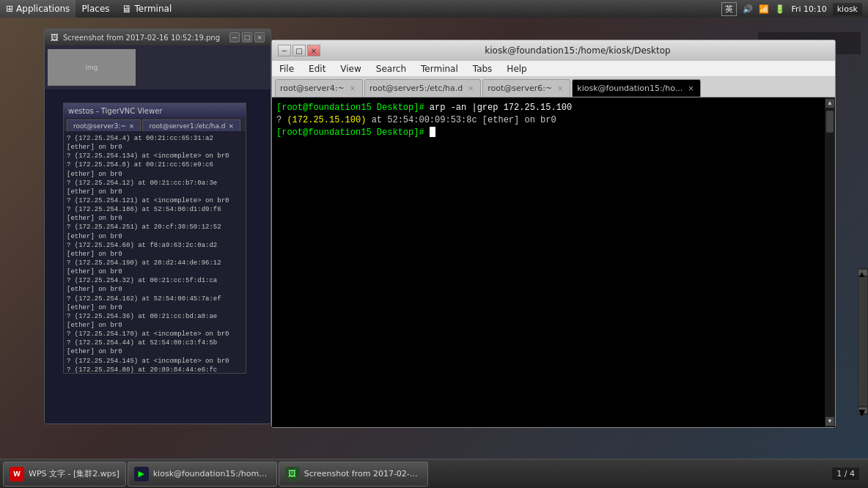  Describe the element at coordinates (691, 89) in the screenshot. I see `tab-foundation15-close: ×` at that location.